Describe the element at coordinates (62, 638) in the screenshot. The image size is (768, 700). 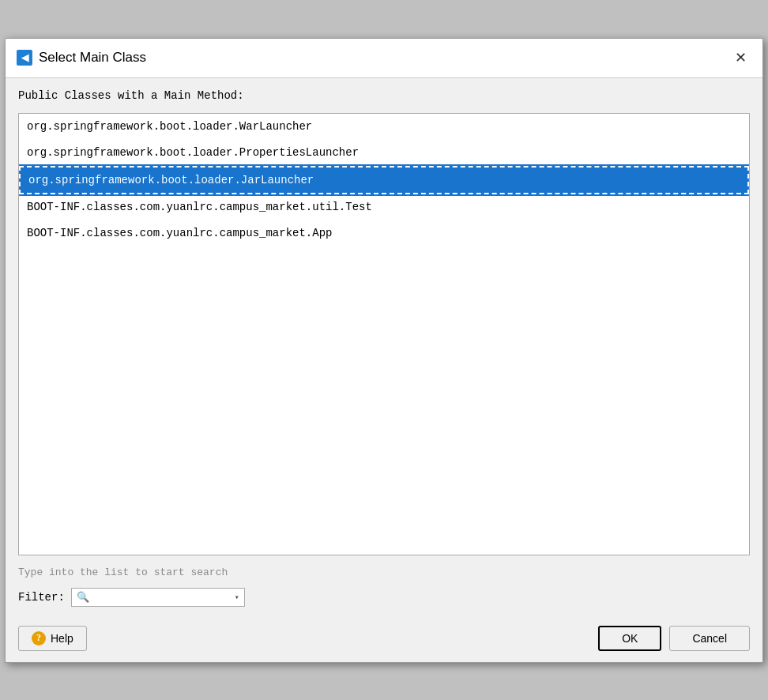
I see `help-label: Help` at that location.